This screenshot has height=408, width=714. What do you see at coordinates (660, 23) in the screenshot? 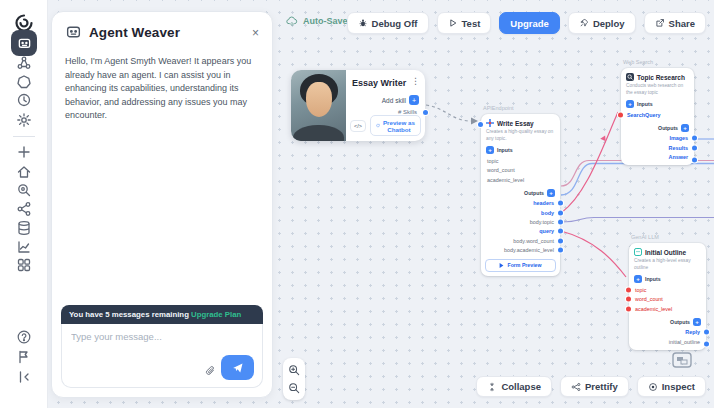
I see `share-icon` at bounding box center [660, 23].